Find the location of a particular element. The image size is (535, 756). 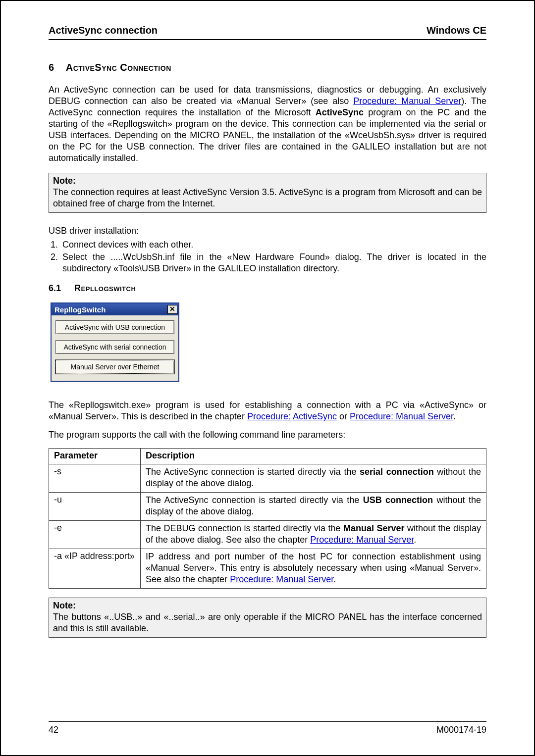

subsection-heading: 6.1 Repllogswitch is located at coordinates (268, 288).